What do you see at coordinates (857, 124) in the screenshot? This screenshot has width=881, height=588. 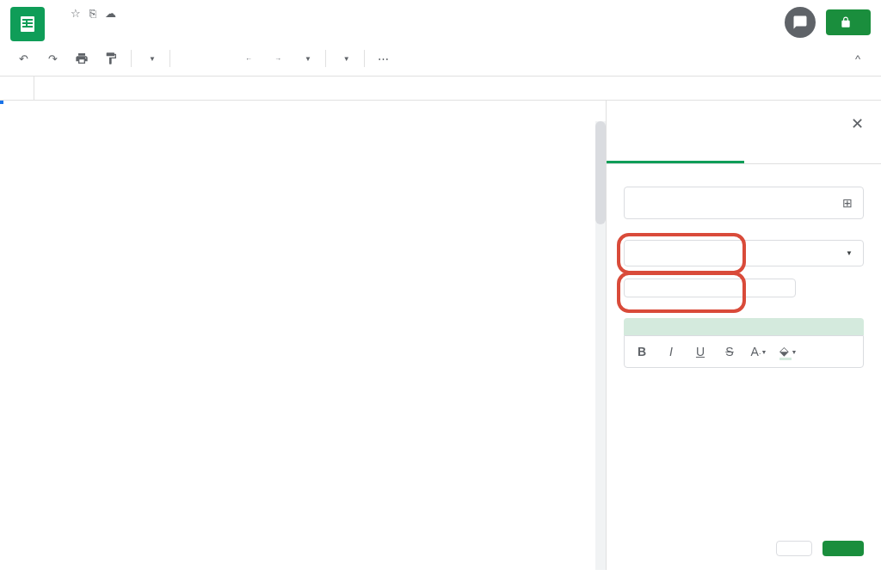 I see `close-icon: ✕` at bounding box center [857, 124].